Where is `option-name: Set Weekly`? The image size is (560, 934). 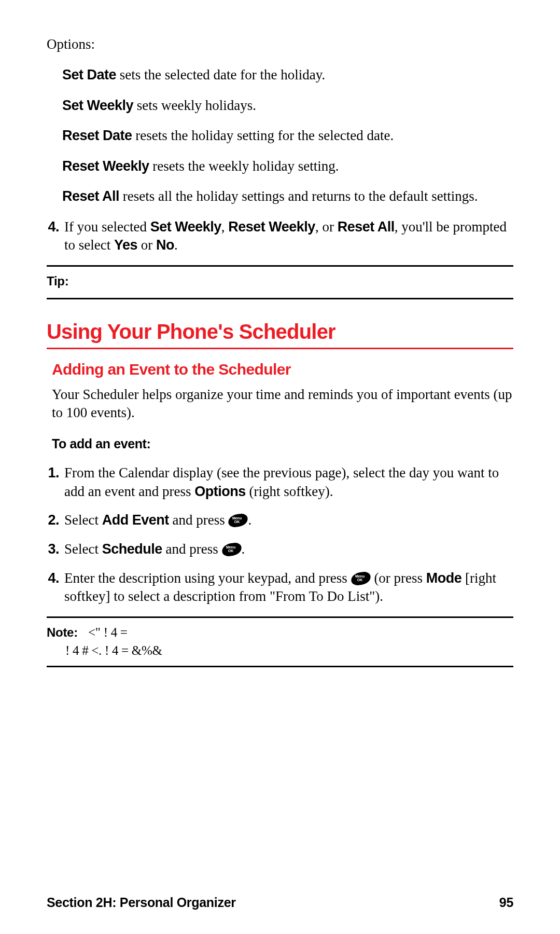 option-name: Set Weekly is located at coordinates (97, 105).